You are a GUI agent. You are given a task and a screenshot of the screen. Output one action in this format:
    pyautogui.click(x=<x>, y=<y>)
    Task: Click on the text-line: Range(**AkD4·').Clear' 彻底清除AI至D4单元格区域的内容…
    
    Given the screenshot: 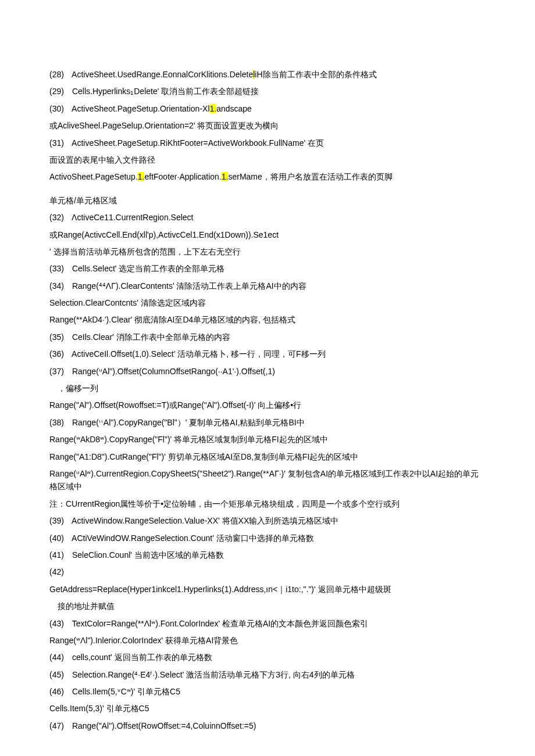 What is the action you would take?
    pyautogui.click(x=268, y=320)
    